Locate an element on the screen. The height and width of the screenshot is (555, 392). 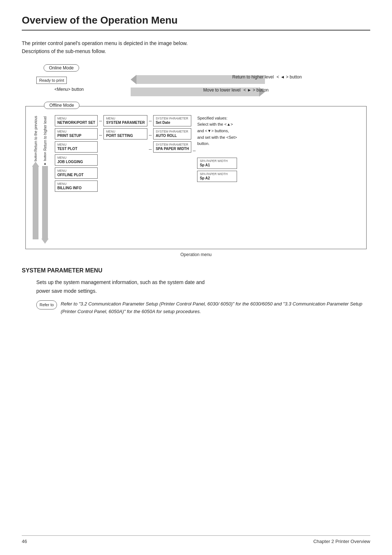
return-higher-button: < ◄ > button is located at coordinates (289, 77).